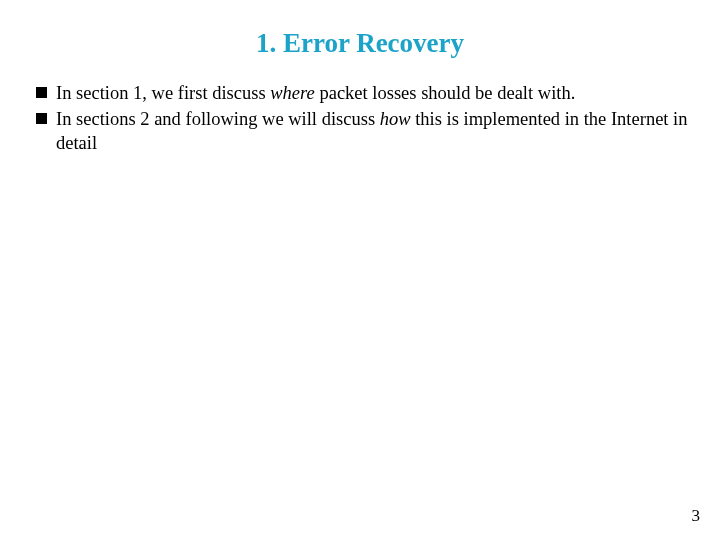 The height and width of the screenshot is (540, 720). Describe the element at coordinates (292, 93) in the screenshot. I see `text-em: where` at that location.